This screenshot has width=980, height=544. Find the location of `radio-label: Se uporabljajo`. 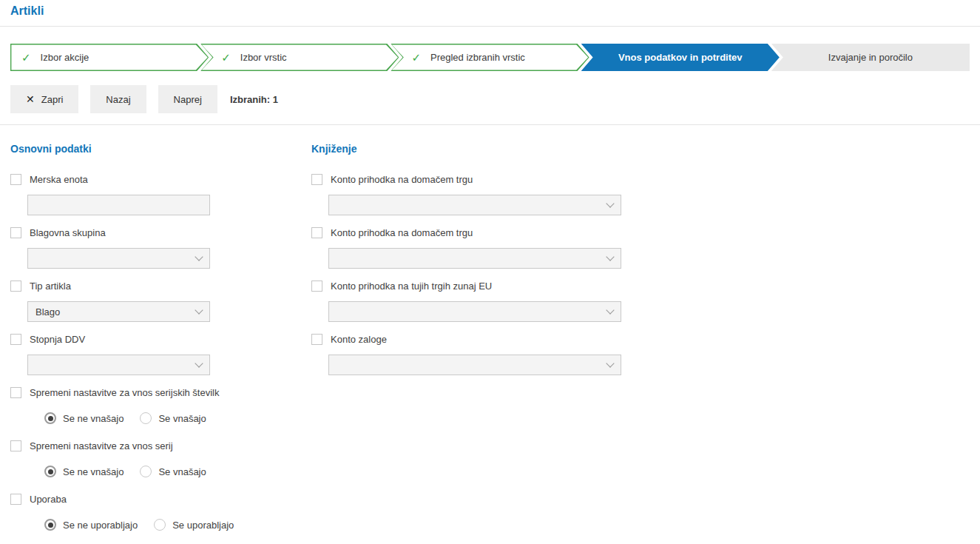

radio-label: Se uporabljajo is located at coordinates (203, 525).